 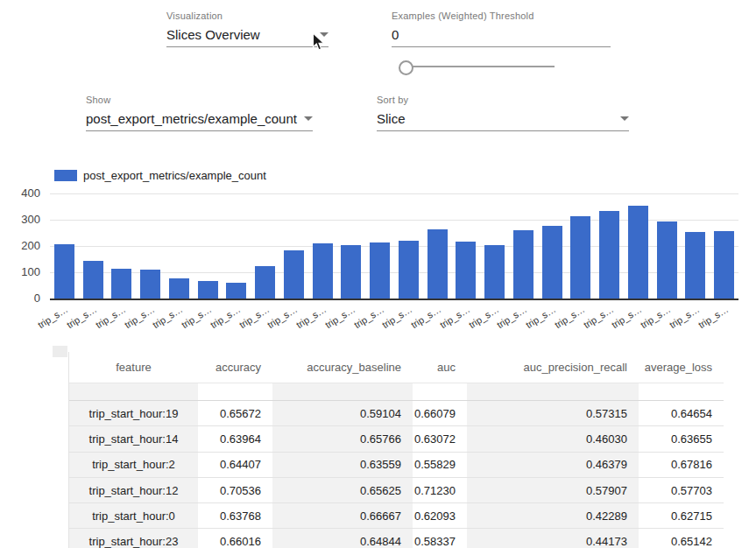 I want to click on table-cell: trip_start_hour:19, so click(x=133, y=413).